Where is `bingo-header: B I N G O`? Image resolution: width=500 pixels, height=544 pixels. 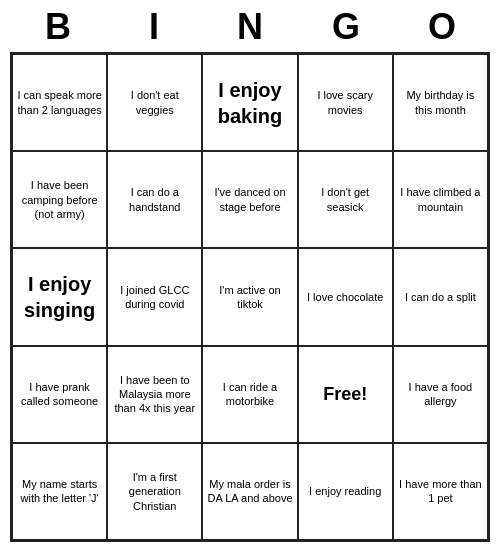
bingo-header: B I N G O is located at coordinates (250, 26).